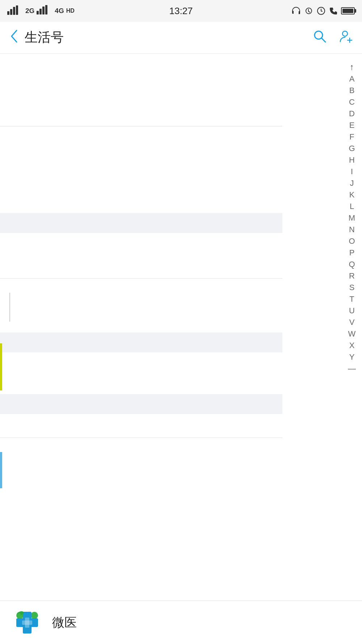 The width and height of the screenshot is (362, 644). Describe the element at coordinates (141, 404) in the screenshot. I see `section-header-p` at that location.